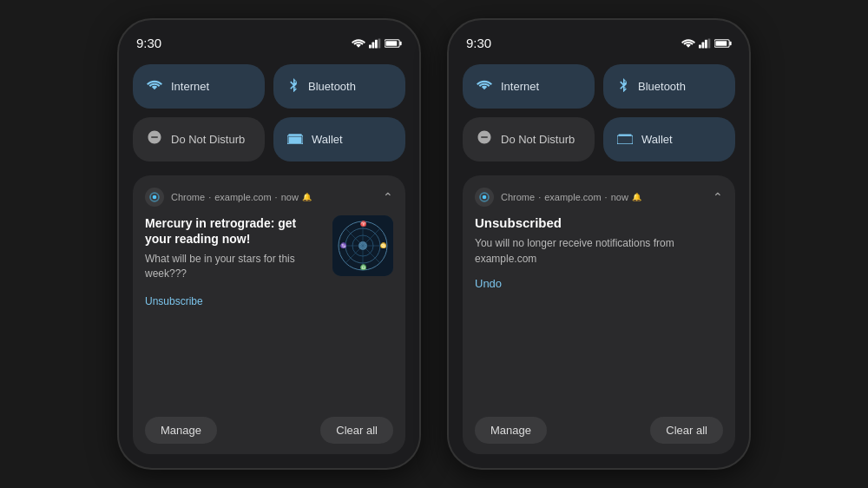  Describe the element at coordinates (363, 246) in the screenshot. I see `notif-image-1: ♈ ♋ ♎ ♑` at that location.